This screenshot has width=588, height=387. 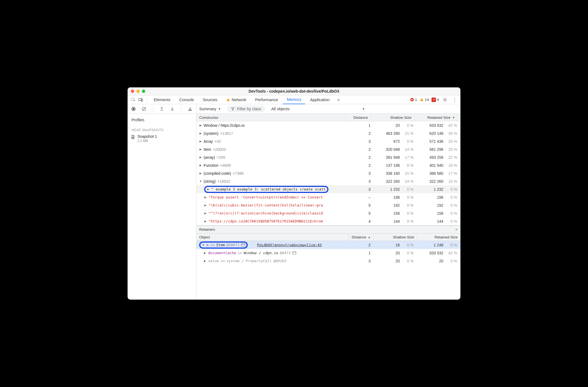 What do you see at coordinates (267, 100) in the screenshot?
I see `tab-performance: Performance` at bounding box center [267, 100].